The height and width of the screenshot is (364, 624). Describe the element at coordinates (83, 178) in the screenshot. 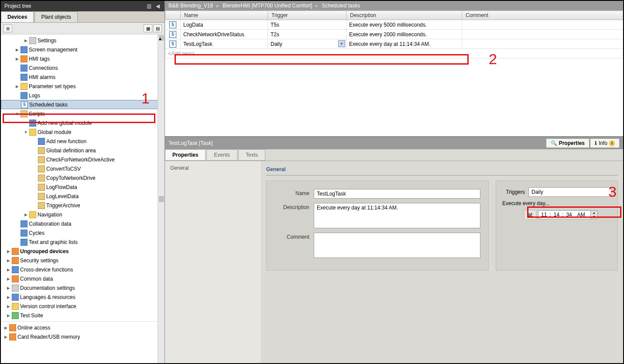

I see `tree-item: CopyToNetworkDrive` at that location.